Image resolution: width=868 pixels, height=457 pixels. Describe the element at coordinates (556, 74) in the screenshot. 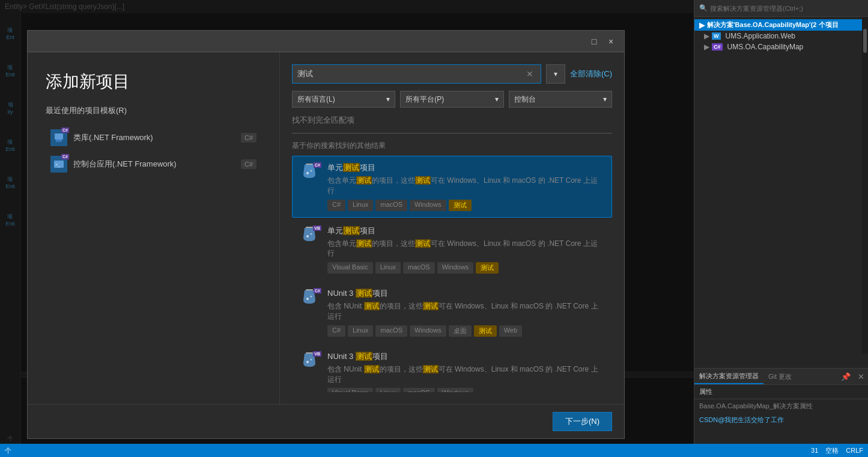

I see `search-dropdown-button: ▾` at that location.